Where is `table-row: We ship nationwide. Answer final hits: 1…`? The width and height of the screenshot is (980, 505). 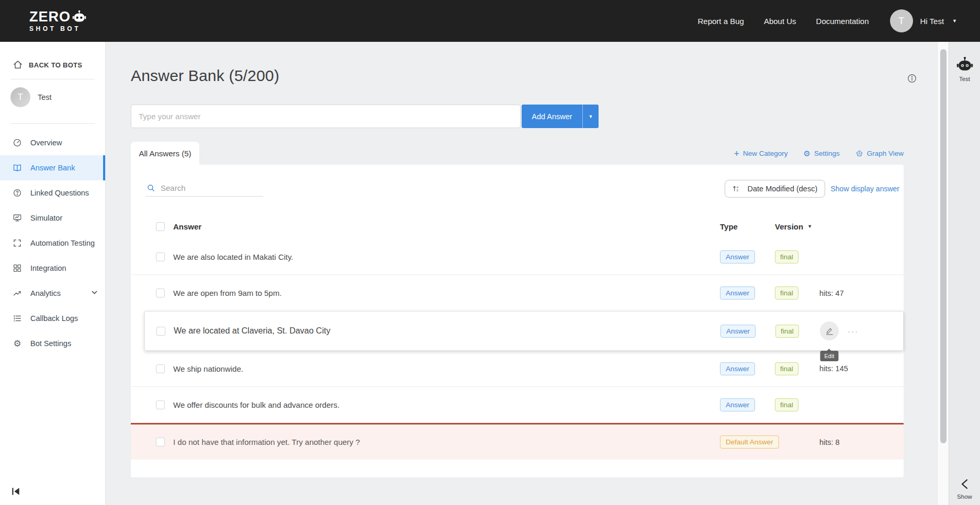
table-row: We ship nationwide. Answer final hits: 1… is located at coordinates (517, 369).